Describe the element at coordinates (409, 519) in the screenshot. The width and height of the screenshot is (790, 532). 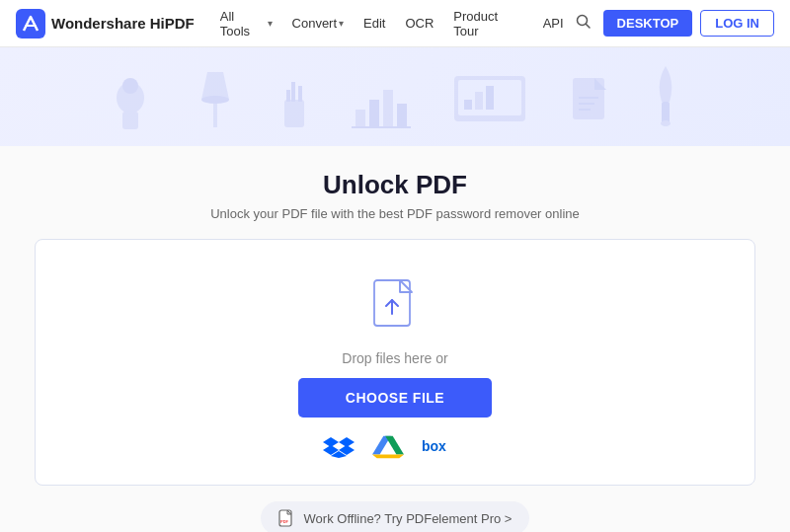
I see `offline-label: Work Offline? Try PDFelement Pro >` at that location.